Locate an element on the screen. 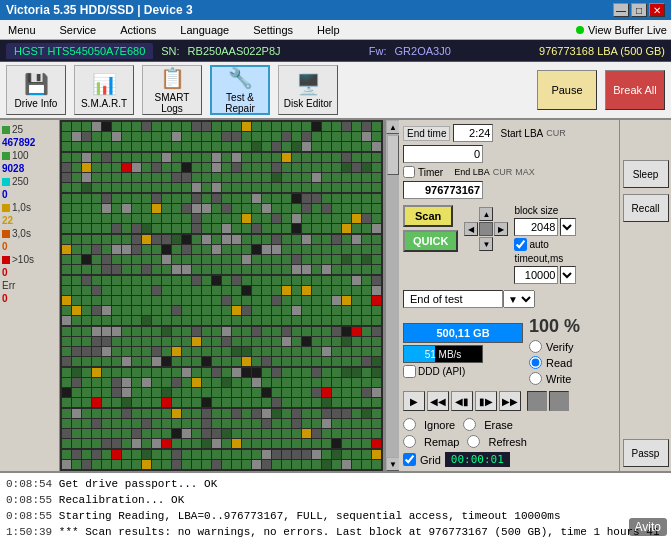  erase-radio is located at coordinates (470, 424).